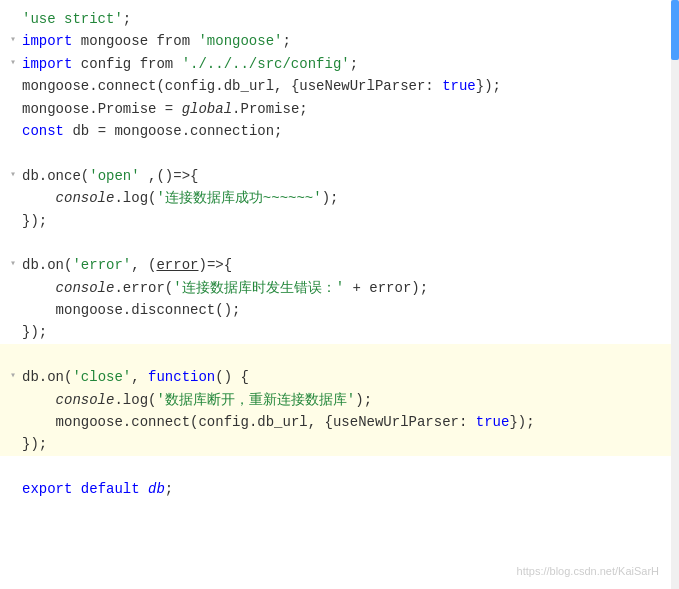 Image resolution: width=679 pixels, height=589 pixels. I want to click on token-c-string: 'close', so click(102, 377).